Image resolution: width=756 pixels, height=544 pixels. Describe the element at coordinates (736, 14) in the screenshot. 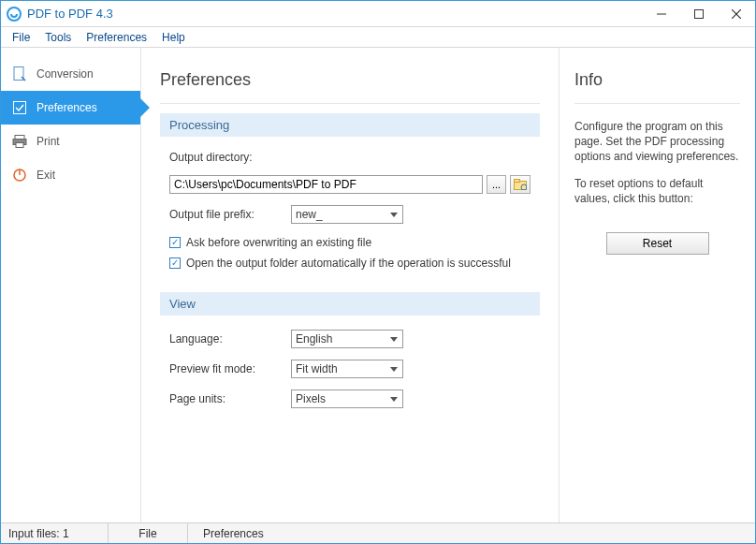

I see `close-button` at that location.